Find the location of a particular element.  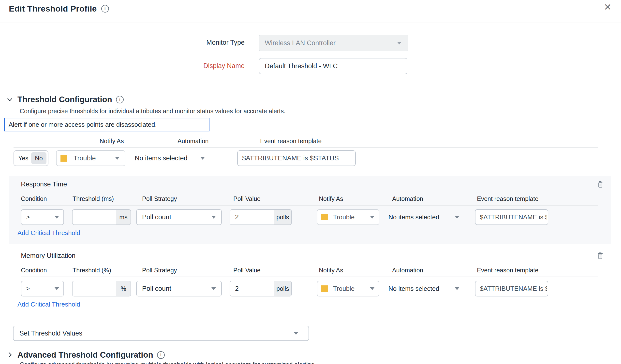

threshold-input-group: ms is located at coordinates (102, 217).